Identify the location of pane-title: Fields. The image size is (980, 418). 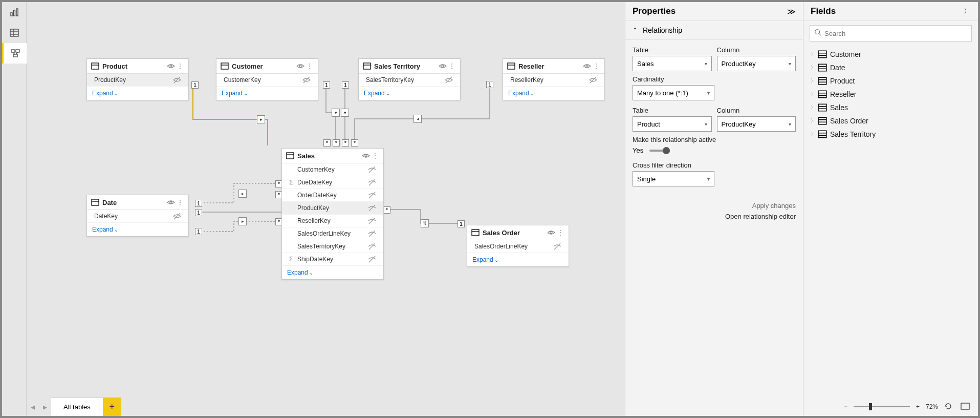
(887, 11).